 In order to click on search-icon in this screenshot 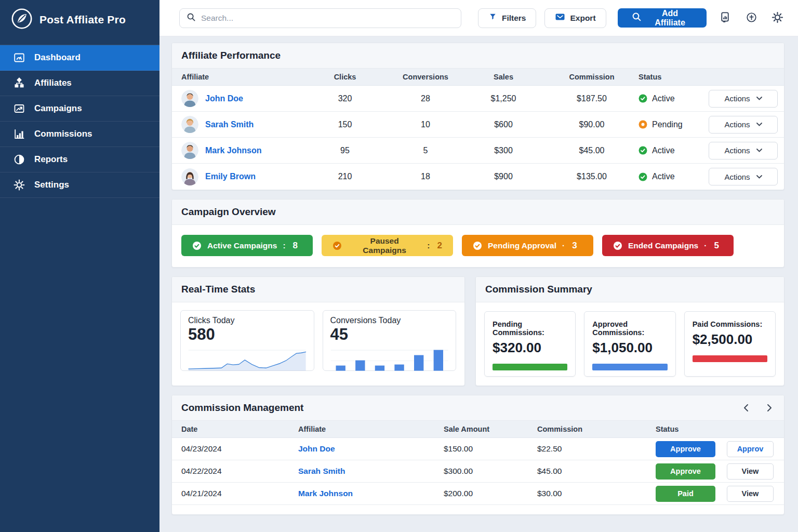, I will do `click(191, 18)`.